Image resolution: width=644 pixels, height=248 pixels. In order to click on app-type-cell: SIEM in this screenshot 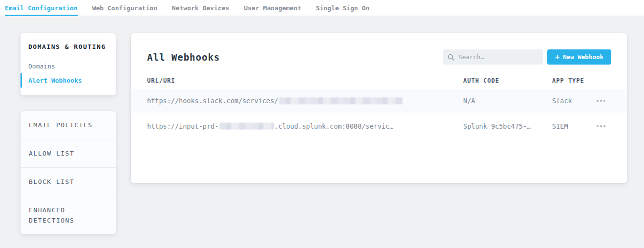, I will do `click(571, 126)`.